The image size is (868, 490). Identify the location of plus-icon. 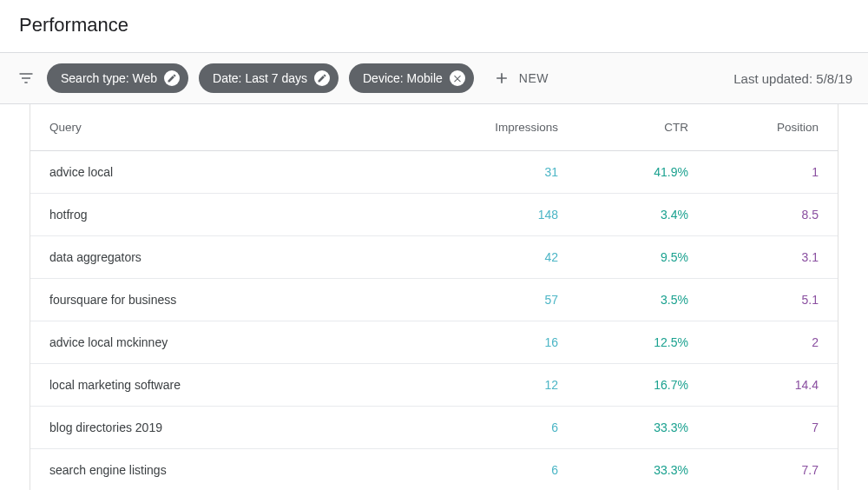
(502, 78).